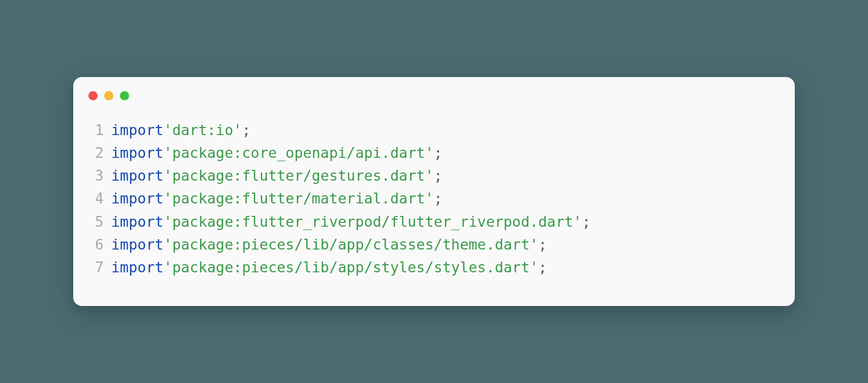 The width and height of the screenshot is (868, 383). Describe the element at coordinates (350, 245) in the screenshot. I see `token-string: 'package:pieces/lib/app/classes/theme.da…` at that location.